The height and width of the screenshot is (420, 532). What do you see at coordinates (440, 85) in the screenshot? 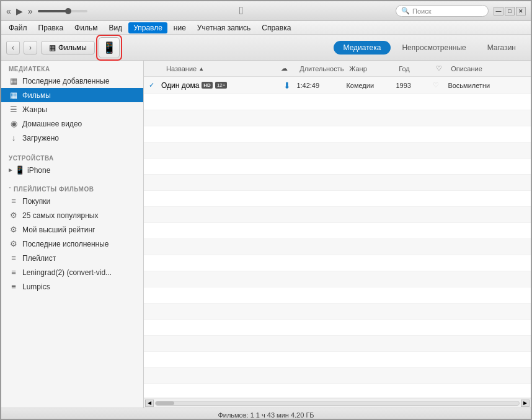
I see `row-fav: ♡` at bounding box center [440, 85].